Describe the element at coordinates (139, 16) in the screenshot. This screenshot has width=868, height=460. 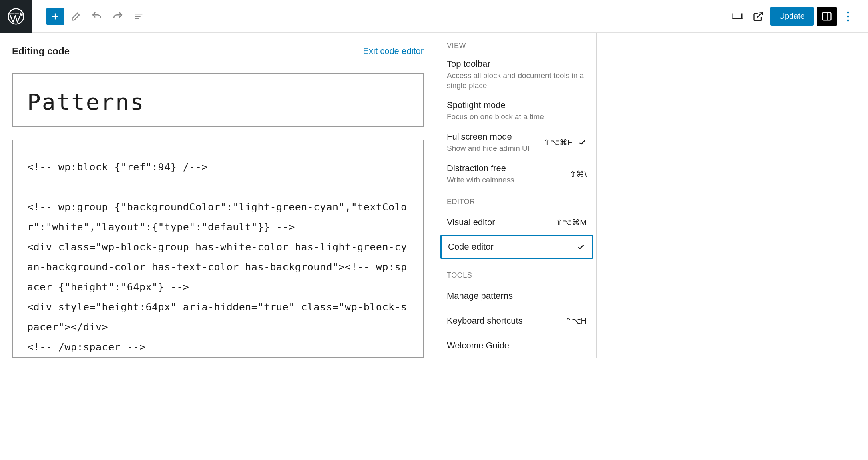
I see `list-icon` at that location.